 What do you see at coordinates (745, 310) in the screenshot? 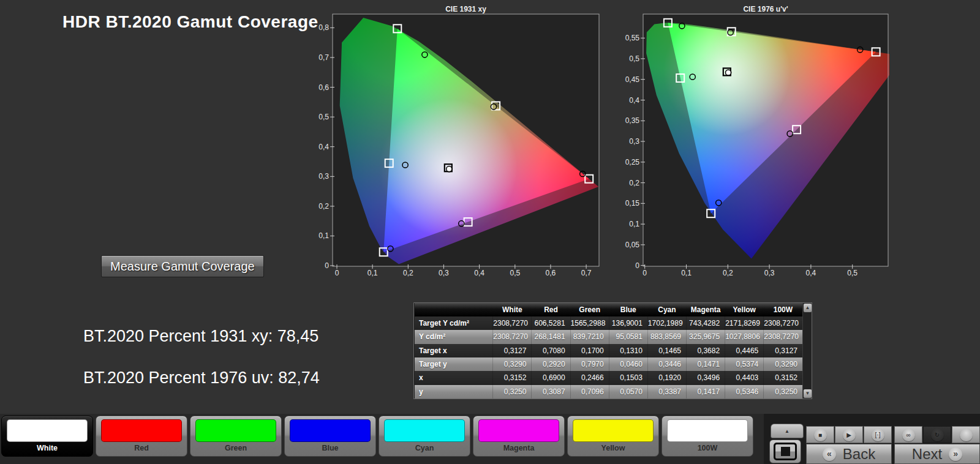
I see `table-column-header: Yellow` at bounding box center [745, 310].